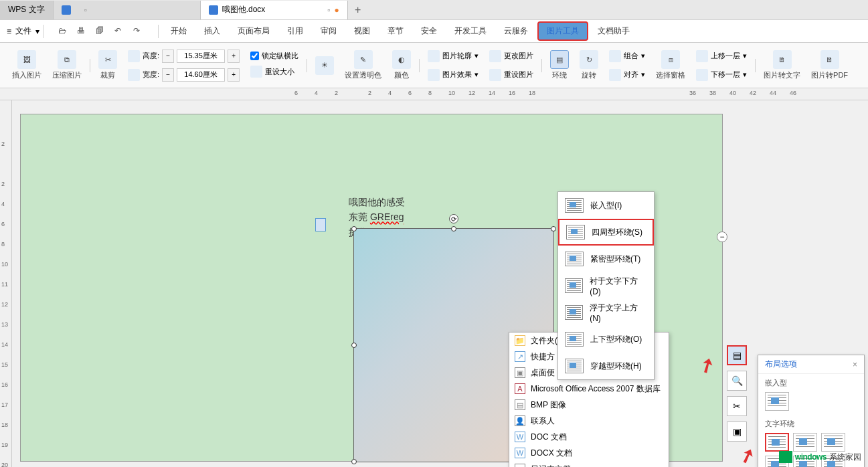  Describe the element at coordinates (329, 31) in the screenshot. I see `menu-review: 审阅` at that location.